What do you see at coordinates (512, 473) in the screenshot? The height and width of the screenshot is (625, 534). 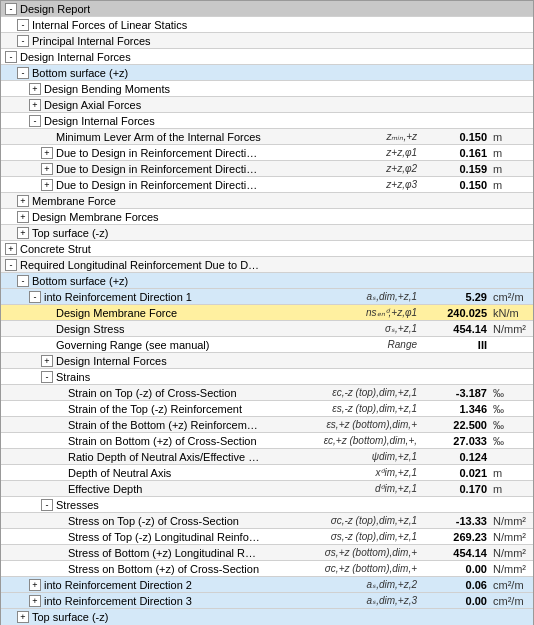 I see `depth-neutral-unit: m` at bounding box center [512, 473].